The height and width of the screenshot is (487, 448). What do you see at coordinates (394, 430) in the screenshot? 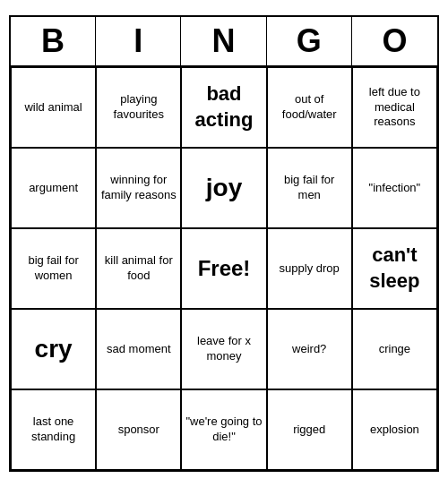
I see `bingo-cell-24: explosion` at bounding box center [394, 430].